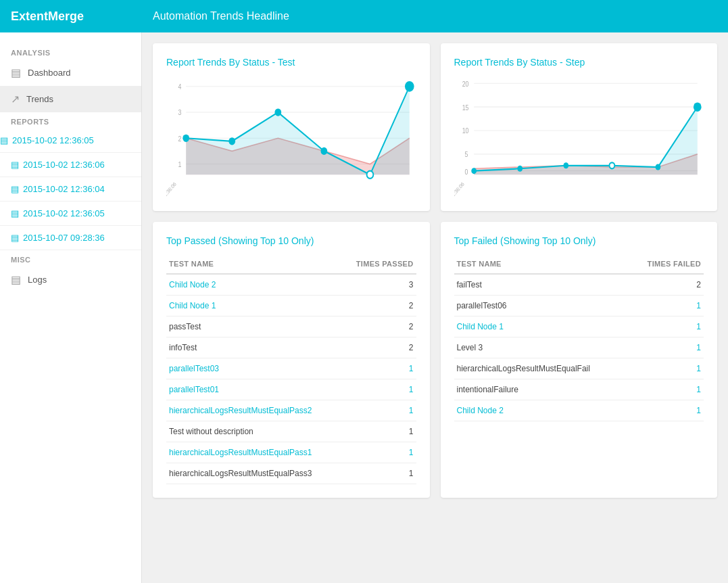 This screenshot has width=728, height=583. Describe the element at coordinates (579, 62) in the screenshot. I see `chart-title-right: Report Trends By Status - Step` at that location.